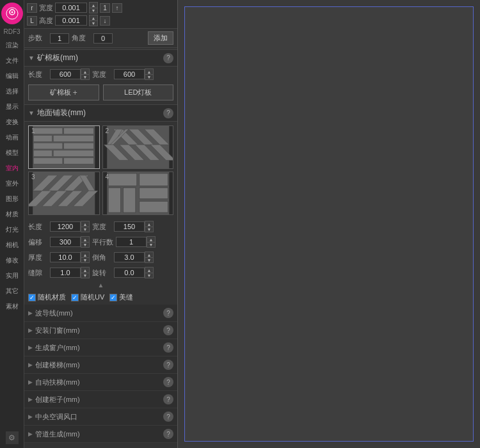  I want to click on sidebar-item-practical: 实用, so click(12, 276).